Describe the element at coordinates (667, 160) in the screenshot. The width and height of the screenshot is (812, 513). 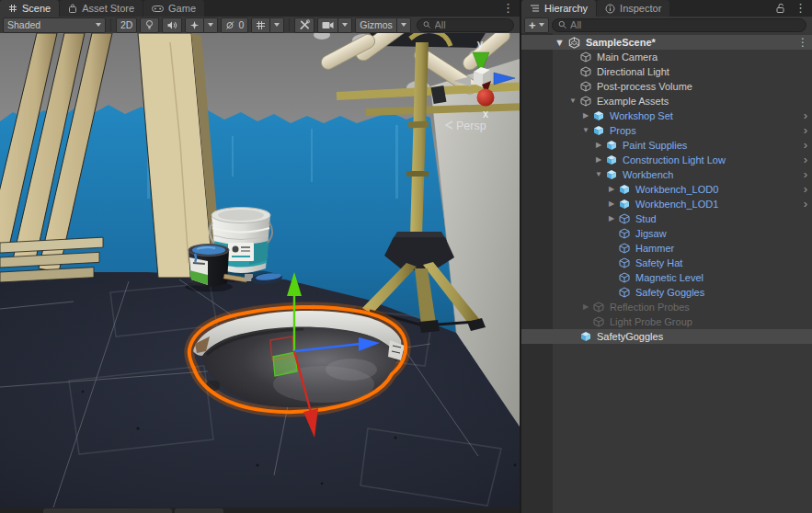
I see `hierarchy-row-construction-light-low: ▶Construction Light Low›` at that location.